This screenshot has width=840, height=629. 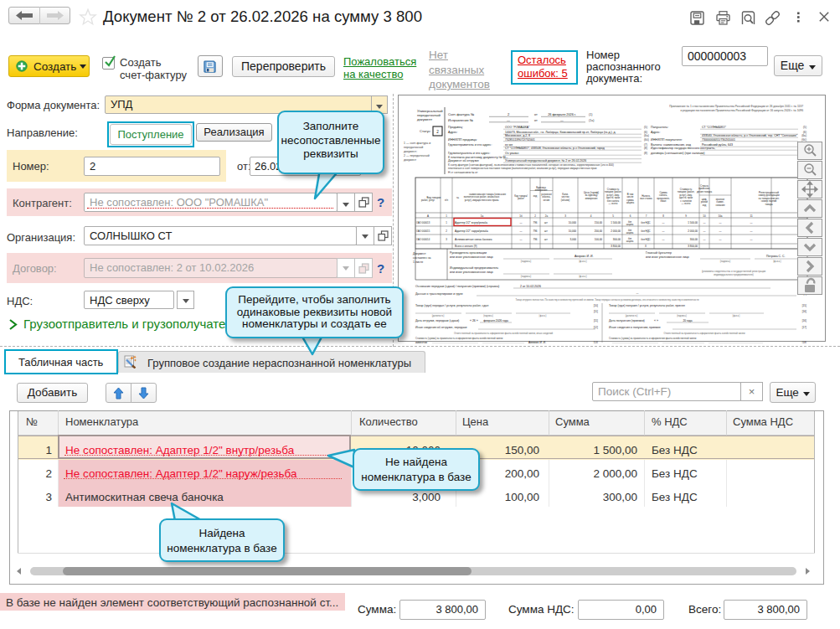 What do you see at coordinates (441, 327) in the screenshot?
I see `svg-text:Иные сведения об отгрузке, пер: Иные сведения об отгрузке, передаче` at bounding box center [441, 327].